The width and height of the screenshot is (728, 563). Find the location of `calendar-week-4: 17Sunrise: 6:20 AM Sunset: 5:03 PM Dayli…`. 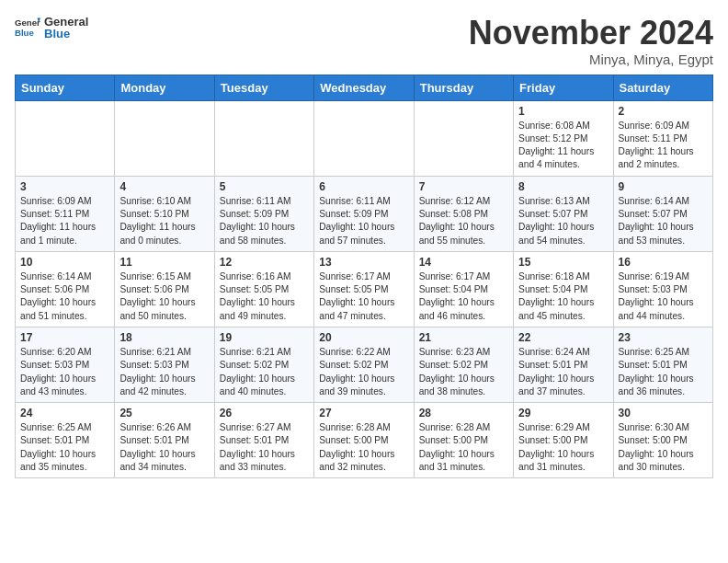

calendar-week-4: 17Sunrise: 6:20 AM Sunset: 5:03 PM Dayli… is located at coordinates (364, 364).